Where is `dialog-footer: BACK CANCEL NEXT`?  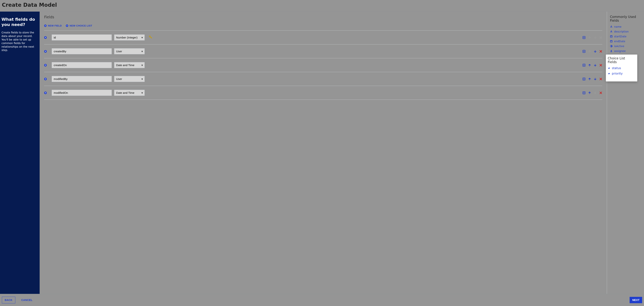 dialog-footer: BACK CANCEL NEXT is located at coordinates (322, 300).